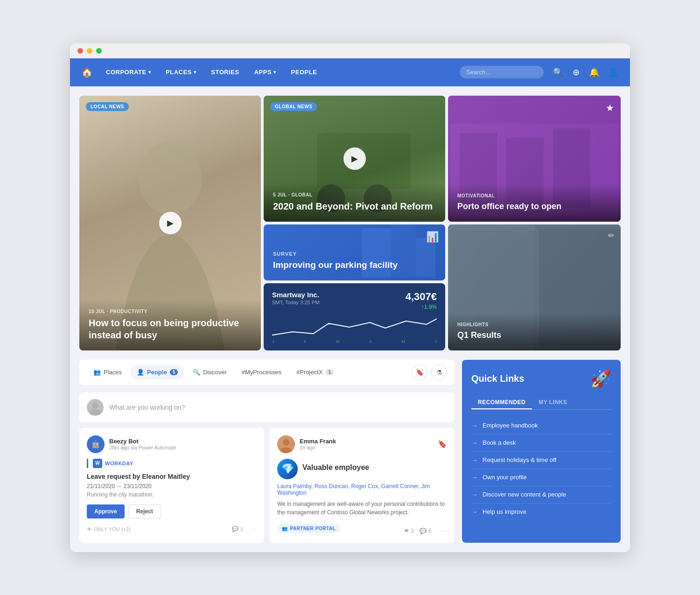 The image size is (700, 595). I want to click on ql-tabs: RECOMMENDED MY LINKS, so click(541, 403).